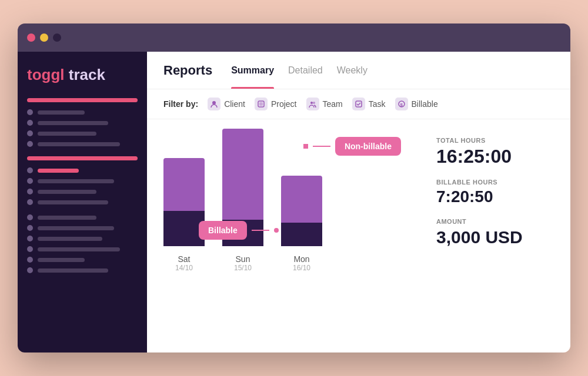 The width and height of the screenshot is (588, 376). I want to click on logo-track: track, so click(85, 75).